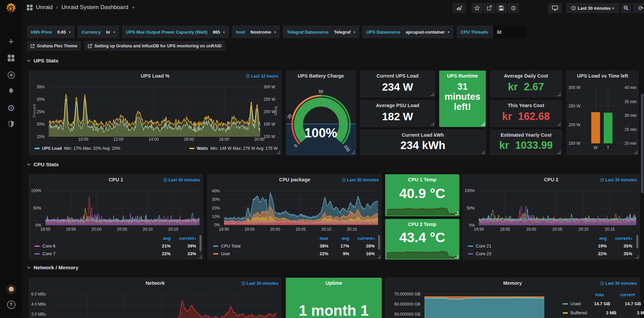 The image size is (644, 318). What do you see at coordinates (44, 7) in the screenshot?
I see `breadcrumb-root: Unraid` at bounding box center [44, 7].